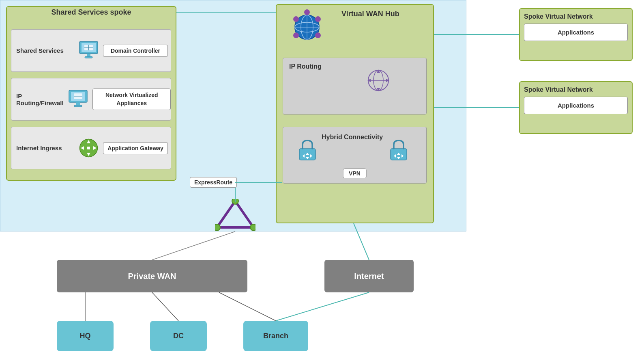 The height and width of the screenshot is (361, 644). Describe the element at coordinates (399, 150) in the screenshot. I see `lock-icon-right` at that location.